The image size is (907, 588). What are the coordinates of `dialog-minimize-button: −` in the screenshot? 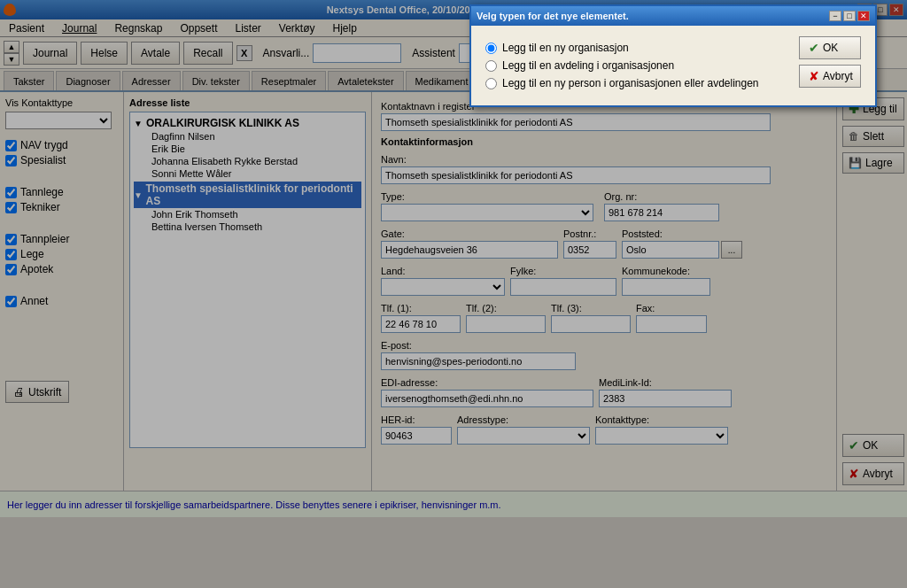 It's located at (835, 16).